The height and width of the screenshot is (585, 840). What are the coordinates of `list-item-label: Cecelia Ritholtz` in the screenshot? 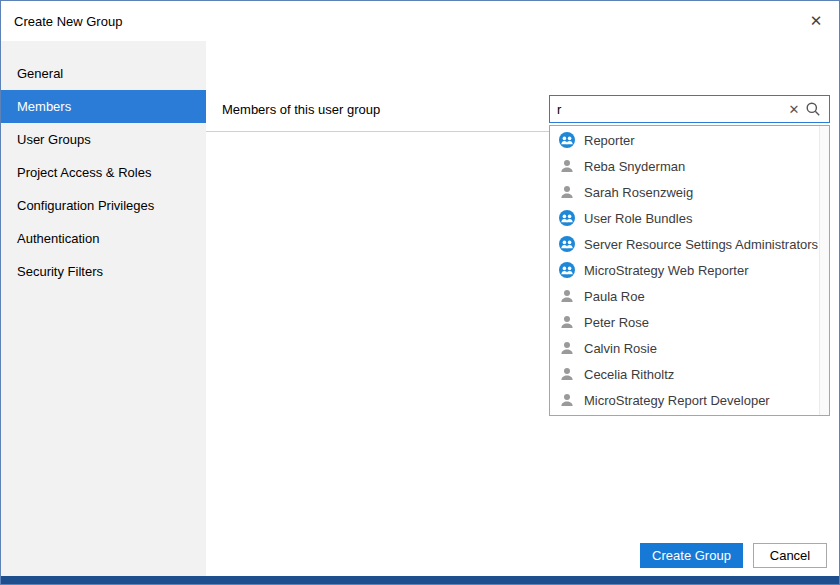 It's located at (629, 374).